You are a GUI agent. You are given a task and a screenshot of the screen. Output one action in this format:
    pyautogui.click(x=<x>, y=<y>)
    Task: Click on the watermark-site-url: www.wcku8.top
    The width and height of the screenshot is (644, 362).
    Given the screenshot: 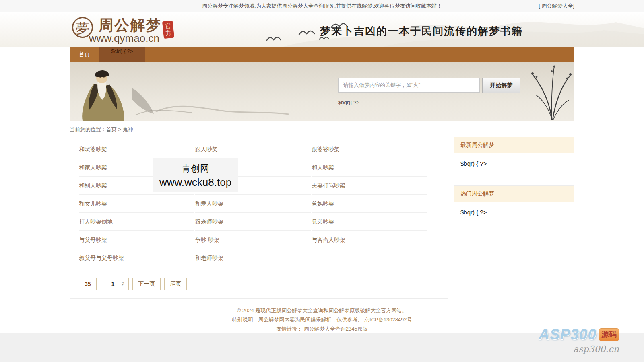 What is the action you would take?
    pyautogui.click(x=196, y=183)
    